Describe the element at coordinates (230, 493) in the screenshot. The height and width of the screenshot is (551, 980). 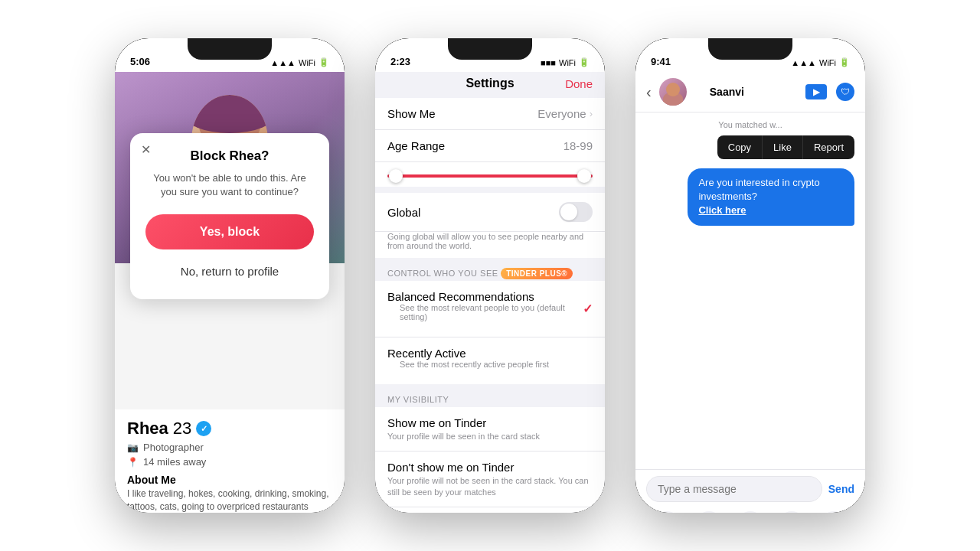
I see `about-section: About Me I like traveling, hokes, cookin…` at that location.